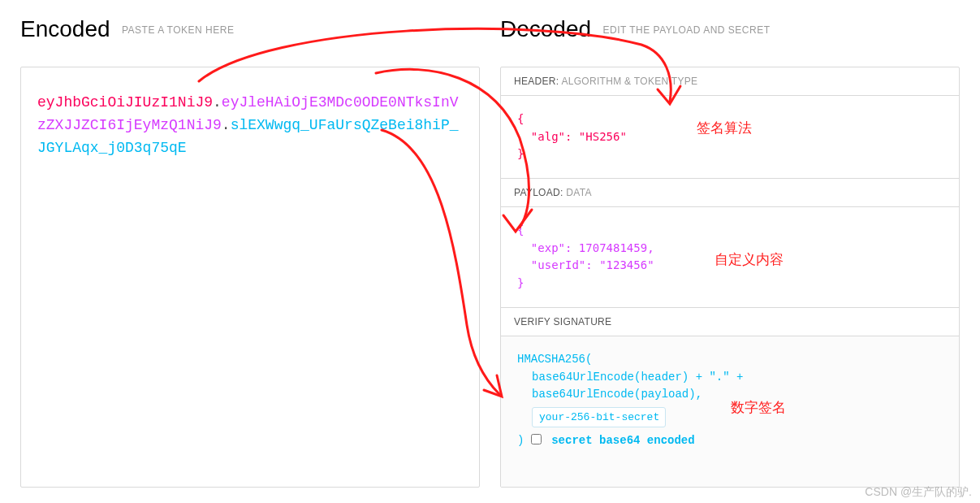  Describe the element at coordinates (730, 411) in the screenshot. I see `signature-body: HMACSHA256( base64UrlEncode(header) + ".…` at that location.